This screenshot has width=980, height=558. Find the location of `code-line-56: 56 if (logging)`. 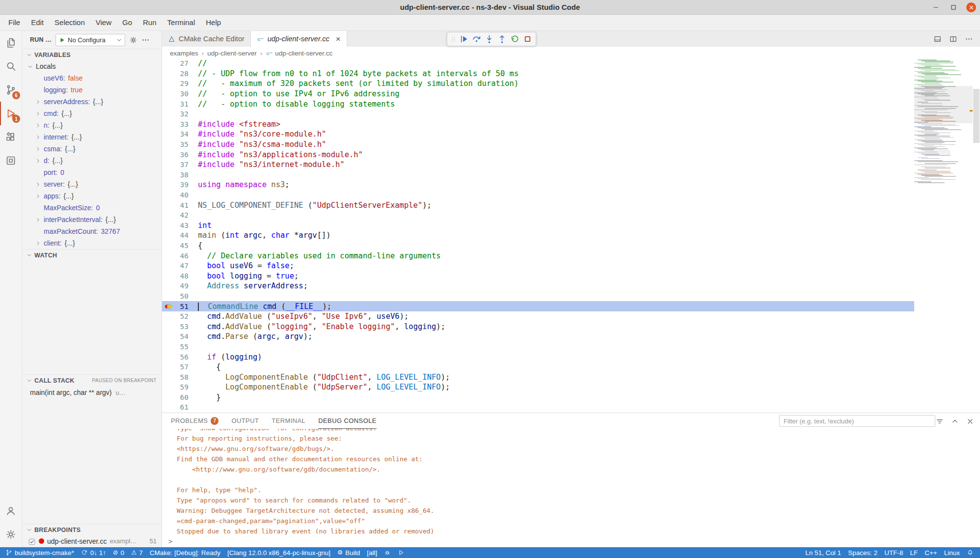

code-line-56: 56 if (logging) is located at coordinates (538, 357).